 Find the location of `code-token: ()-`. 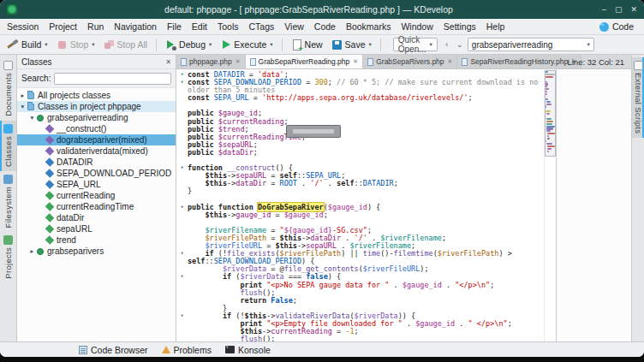

code-token: ()- is located at coordinates (387, 253).